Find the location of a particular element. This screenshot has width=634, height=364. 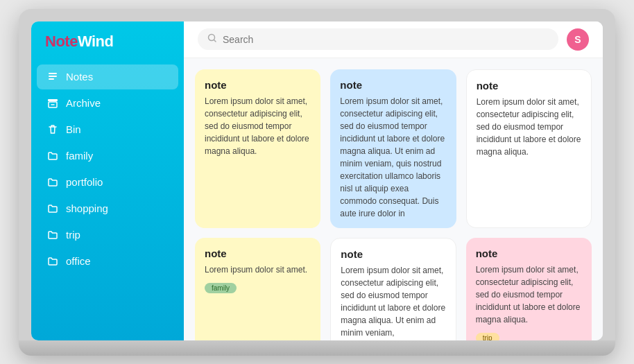

note-title-3: note is located at coordinates (529, 86).